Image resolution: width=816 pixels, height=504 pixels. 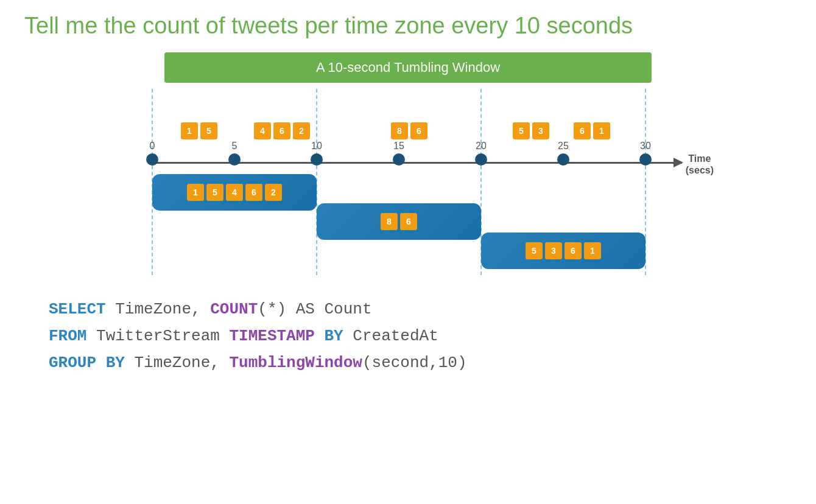 What do you see at coordinates (334, 336) in the screenshot?
I see `sql-keyword-by: BY` at bounding box center [334, 336].